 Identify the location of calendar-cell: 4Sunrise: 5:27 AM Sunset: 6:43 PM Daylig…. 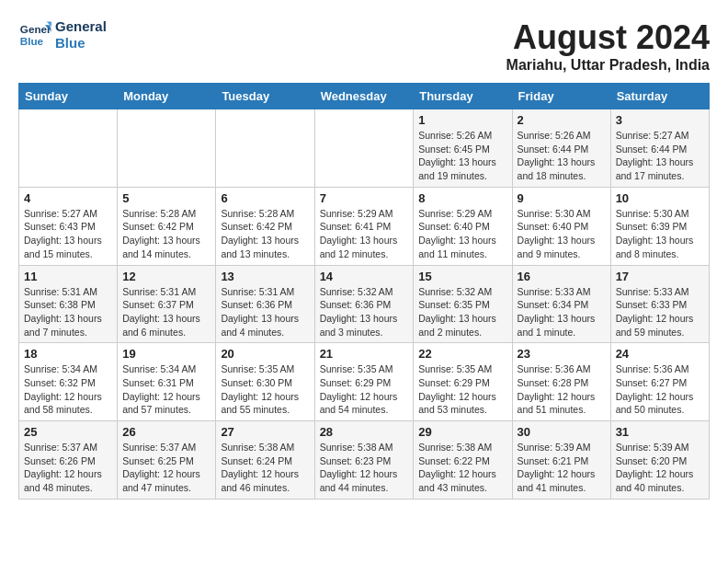
(68, 226).